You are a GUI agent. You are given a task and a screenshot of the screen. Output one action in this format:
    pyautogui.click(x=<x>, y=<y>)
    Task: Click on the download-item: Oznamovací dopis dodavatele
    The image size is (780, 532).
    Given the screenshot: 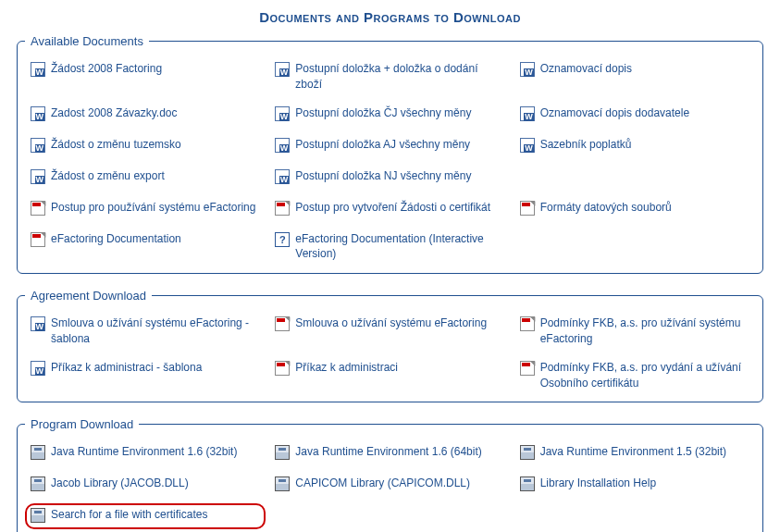 What is the action you would take?
    pyautogui.click(x=635, y=115)
    